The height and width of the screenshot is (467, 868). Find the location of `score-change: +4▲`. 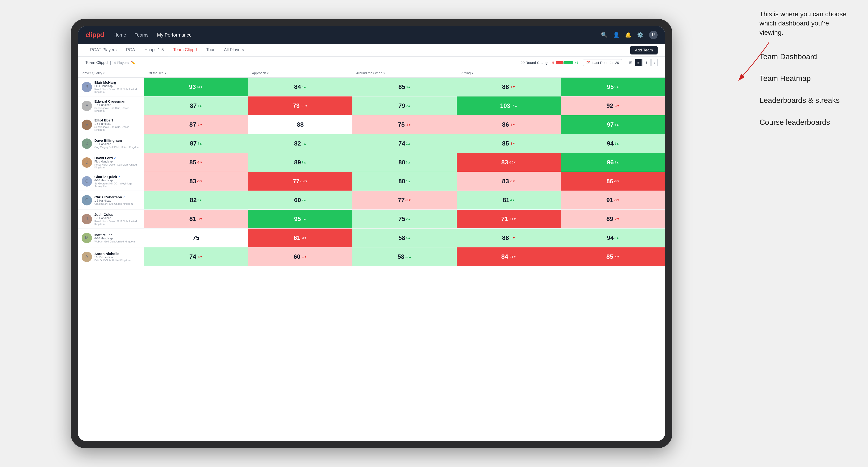

score-change: +4▲ is located at coordinates (200, 87).